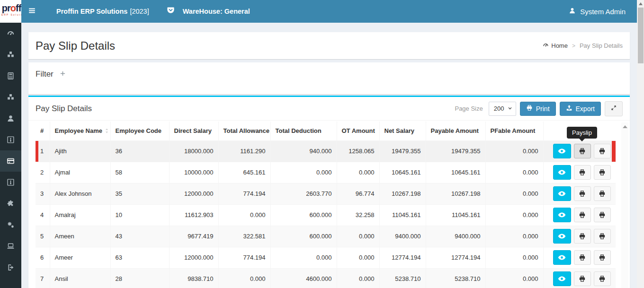 Image resolution: width=644 pixels, height=288 pixels. I want to click on home-dashboard-icon, so click(547, 46).